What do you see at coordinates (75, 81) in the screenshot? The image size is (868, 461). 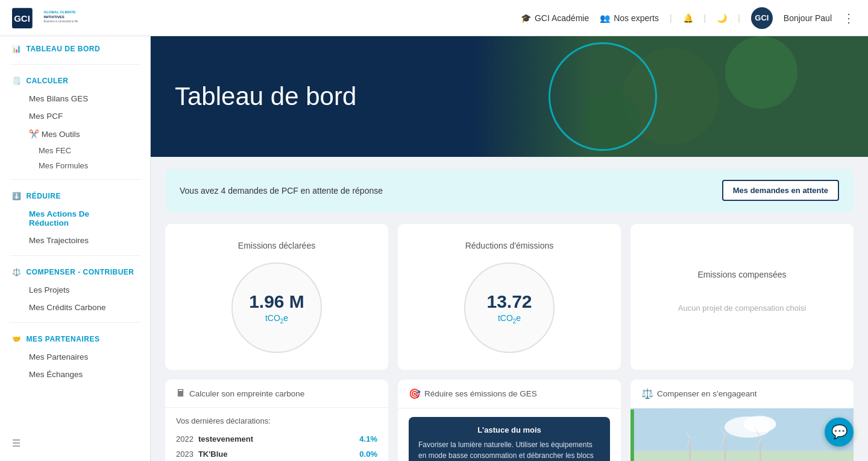 I see `sidebar-item-calculer: 🗒️ CALCULER` at bounding box center [75, 81].